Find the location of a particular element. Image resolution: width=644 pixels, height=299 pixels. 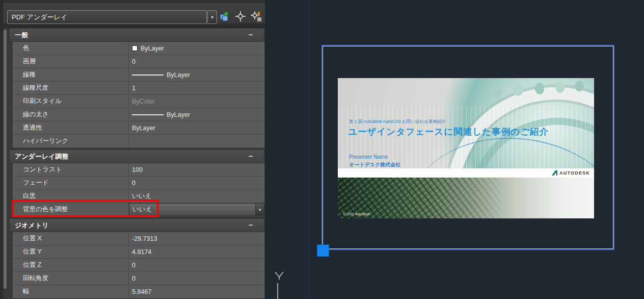

select-objects-button is located at coordinates (240, 16).